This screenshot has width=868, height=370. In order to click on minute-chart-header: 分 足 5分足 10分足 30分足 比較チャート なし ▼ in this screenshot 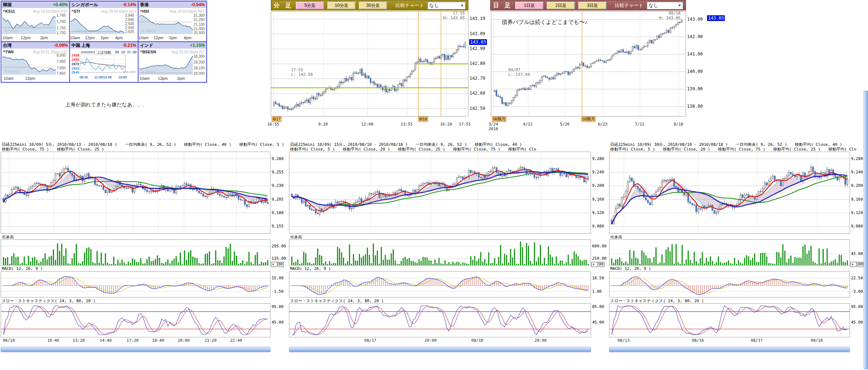, I will do `click(370, 5)`.